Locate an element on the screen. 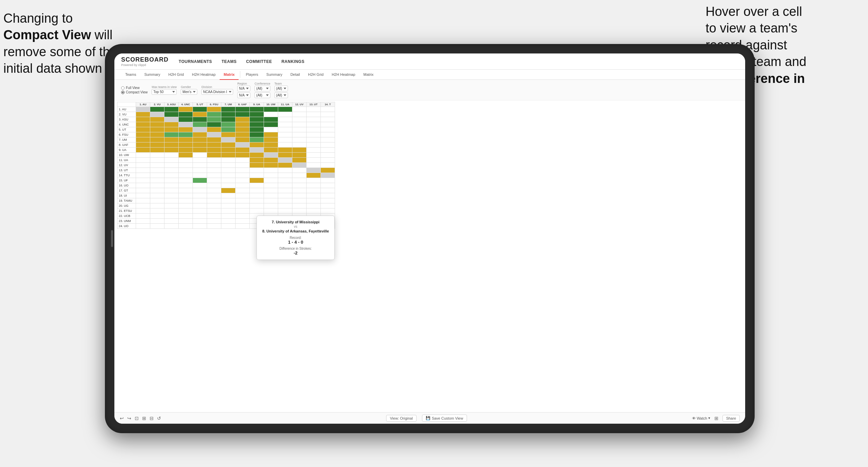 The image size is (868, 467). undo-icon: ↩ is located at coordinates (122, 418).